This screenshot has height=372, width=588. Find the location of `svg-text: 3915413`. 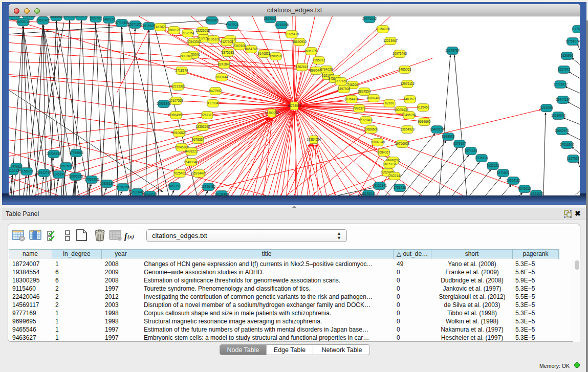

svg-text: 3915413 is located at coordinates (14, 171).